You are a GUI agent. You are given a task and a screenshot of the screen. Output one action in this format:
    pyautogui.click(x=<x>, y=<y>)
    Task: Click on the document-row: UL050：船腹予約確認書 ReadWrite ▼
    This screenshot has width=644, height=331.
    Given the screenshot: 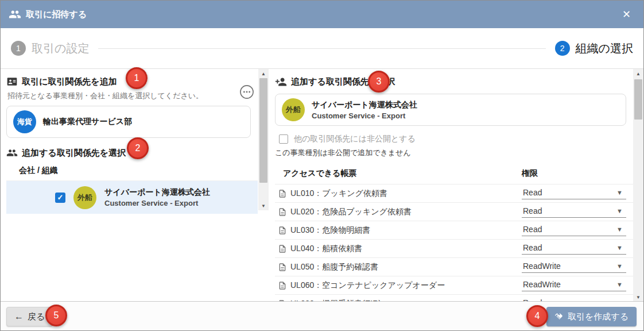 What is the action you would take?
    pyautogui.click(x=454, y=267)
    